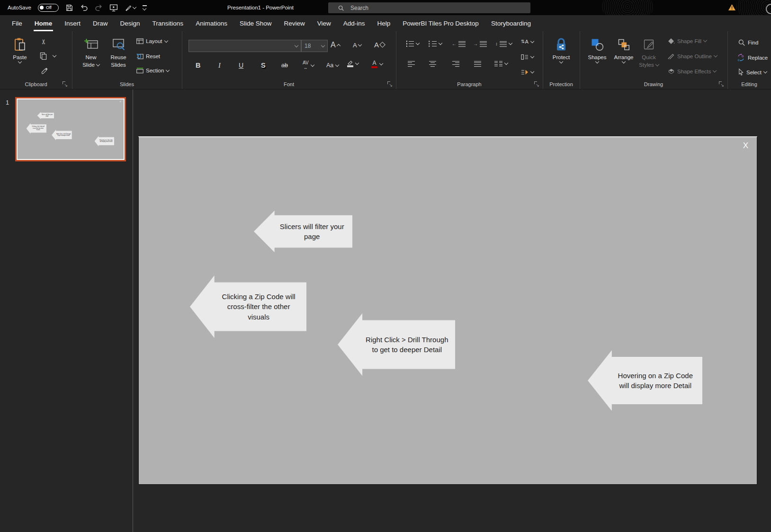 This screenshot has width=771, height=532. What do you see at coordinates (130, 23) in the screenshot?
I see `tab-design: Design` at bounding box center [130, 23].